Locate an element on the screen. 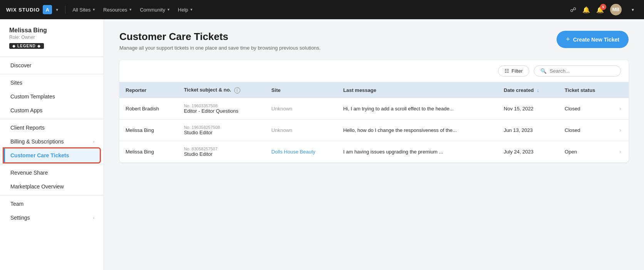  cell-site: Dolls House Beauty is located at coordinates (301, 152).